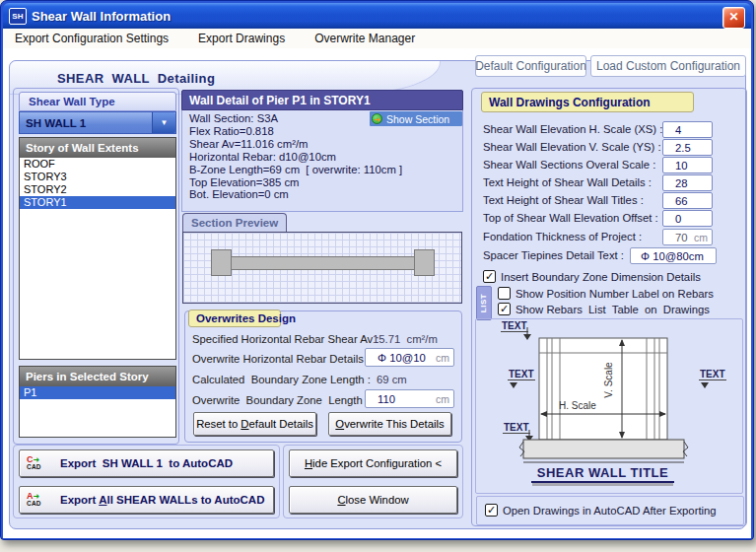  I want to click on checkbox-label: Show Rebars List Table on Drawings, so click(613, 310).